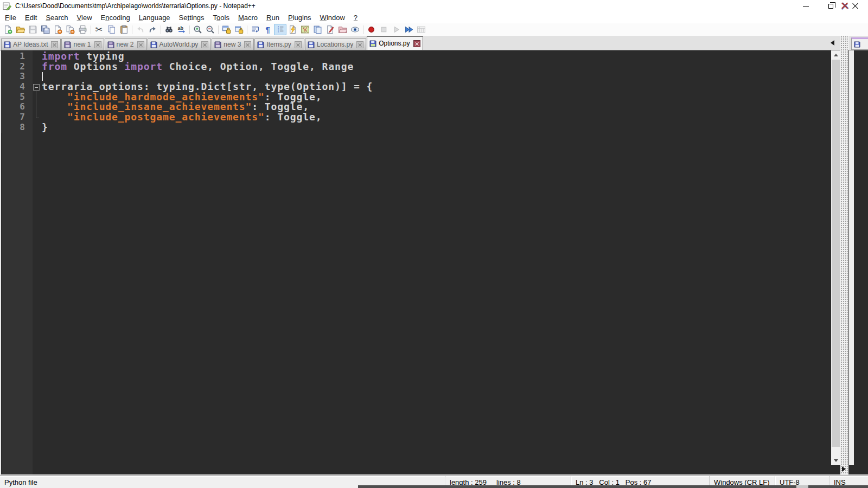  What do you see at coordinates (37, 87) in the screenshot?
I see `fold-collapse-icon` at bounding box center [37, 87].